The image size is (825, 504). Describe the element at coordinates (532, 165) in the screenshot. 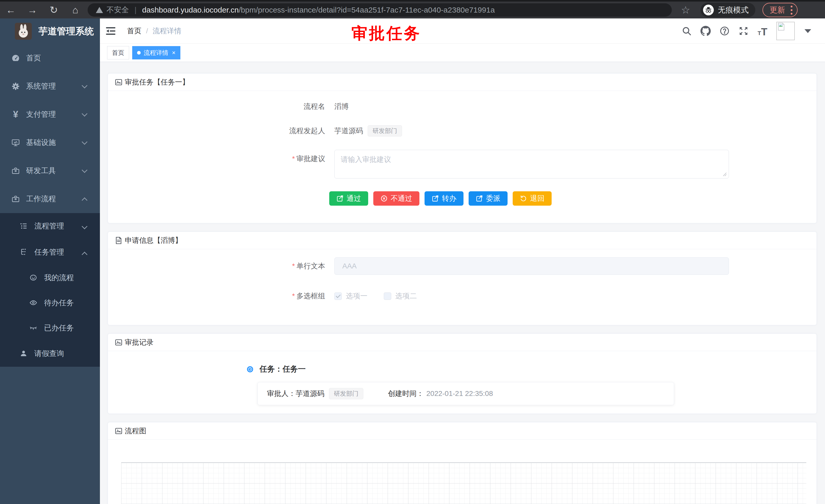

I see `comment-textarea-wrap` at that location.